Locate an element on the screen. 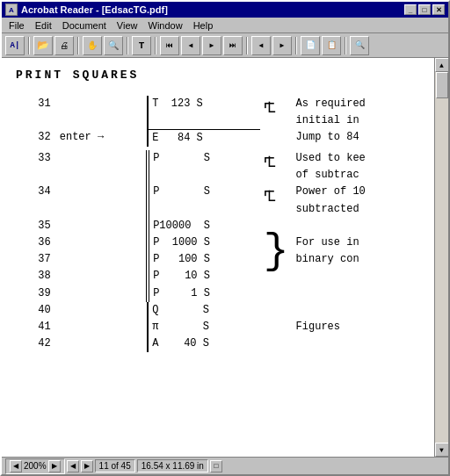 The image size is (450, 476). nav-next-page: ▶ is located at coordinates (87, 466).